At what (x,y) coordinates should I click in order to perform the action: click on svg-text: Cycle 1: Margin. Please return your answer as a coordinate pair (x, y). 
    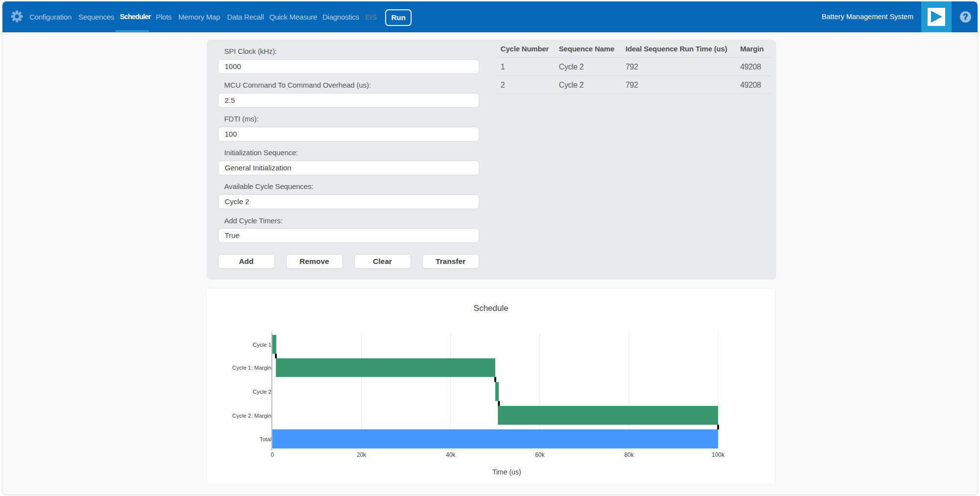
    Looking at the image, I should click on (252, 368).